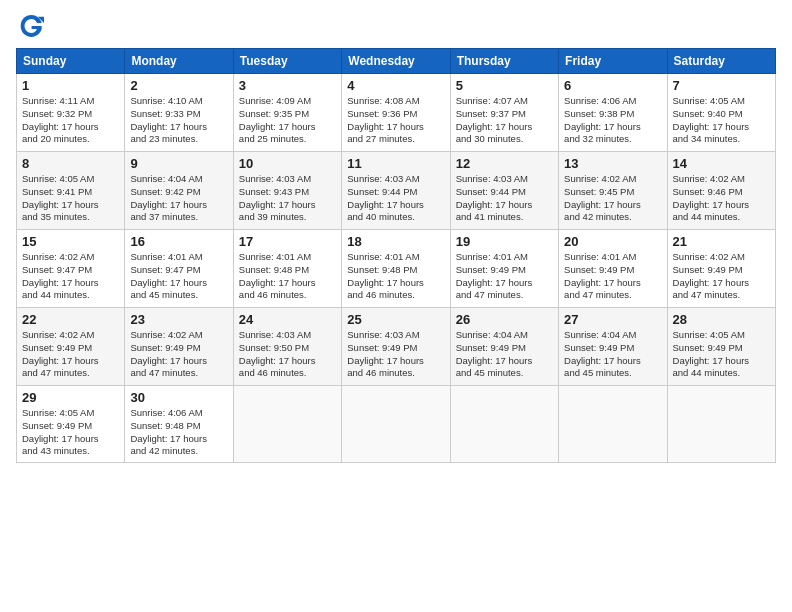 This screenshot has height=612, width=792. Describe the element at coordinates (288, 198) in the screenshot. I see `day-info: Sunrise: 4:03 AM Sunset: 9:43 PM Dayligh…` at that location.